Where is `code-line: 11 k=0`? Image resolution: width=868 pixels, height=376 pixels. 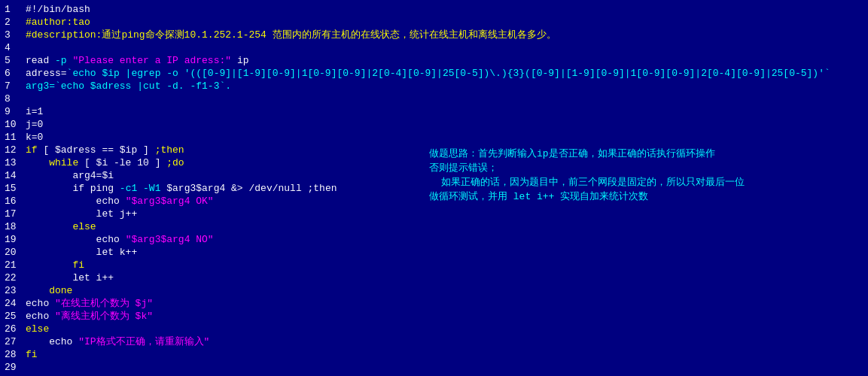
code-line: 11 k=0 is located at coordinates (434, 137).